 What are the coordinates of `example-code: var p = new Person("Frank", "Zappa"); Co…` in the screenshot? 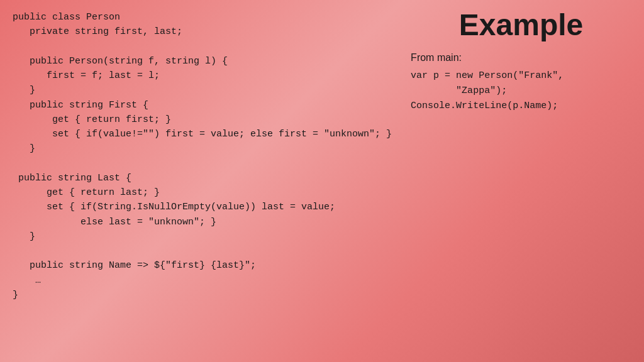 It's located at (521, 91).